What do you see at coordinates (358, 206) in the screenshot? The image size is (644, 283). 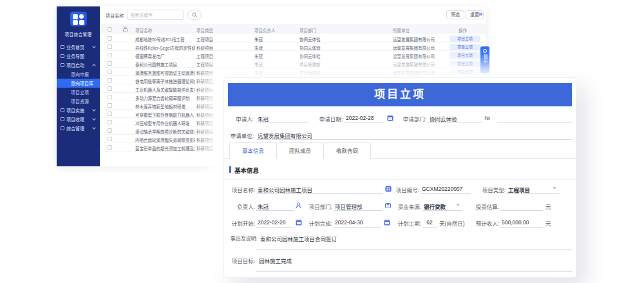 I see `project-dept-value: 项目管理部` at bounding box center [358, 206].